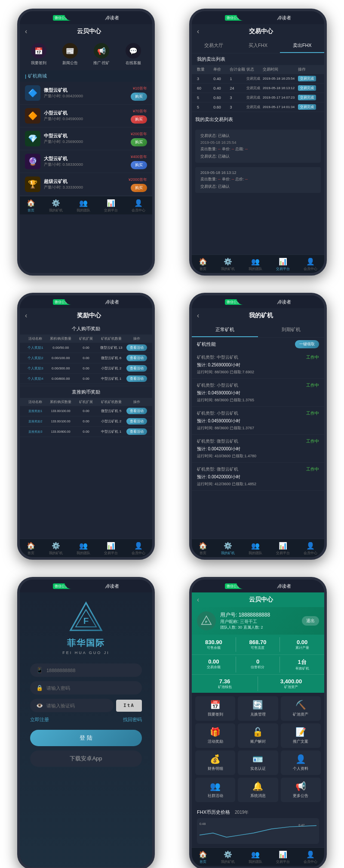  What do you see at coordinates (214, 648) in the screenshot?
I see `stat-label: 可售余额` at bounding box center [214, 648].